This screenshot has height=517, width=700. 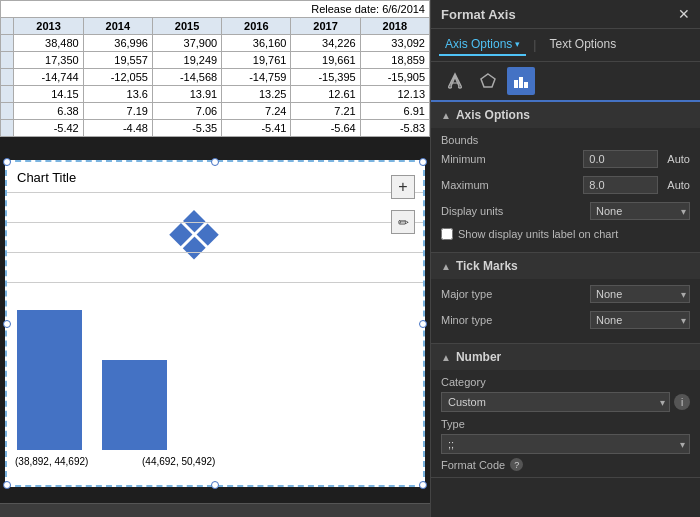 I want to click on display-units-select: None Hundreds Thousands Millions, so click(x=640, y=211).